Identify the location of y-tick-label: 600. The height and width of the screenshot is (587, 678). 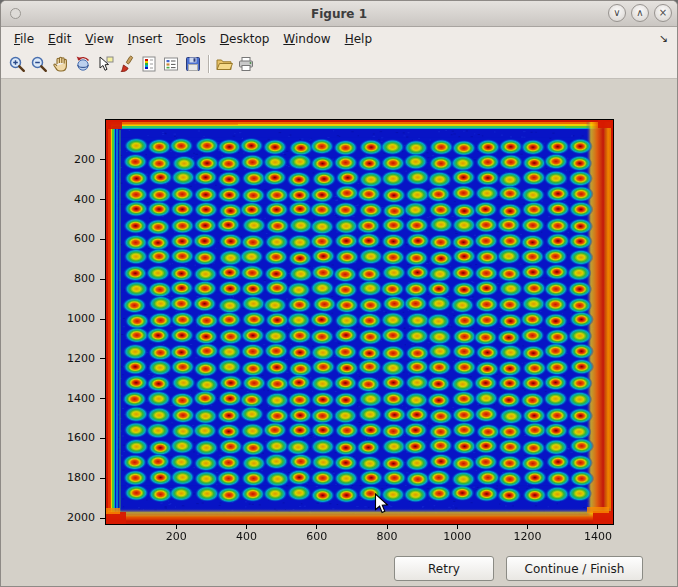
(73, 238).